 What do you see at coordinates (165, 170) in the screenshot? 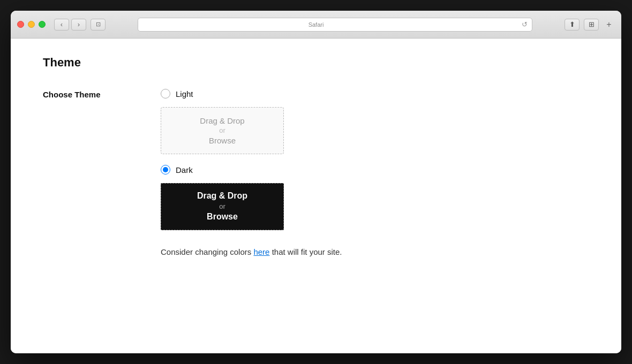
I see `dark-radio-button` at bounding box center [165, 170].